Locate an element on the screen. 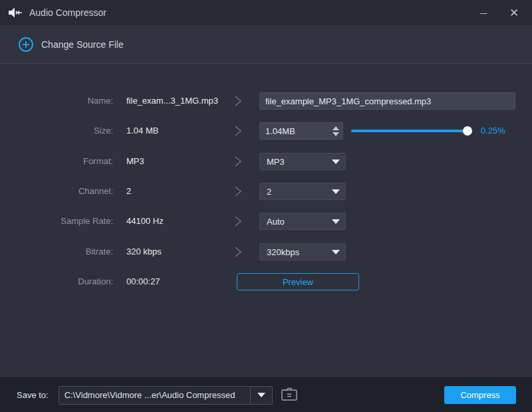  minimize-button: ─ is located at coordinates (483, 13).